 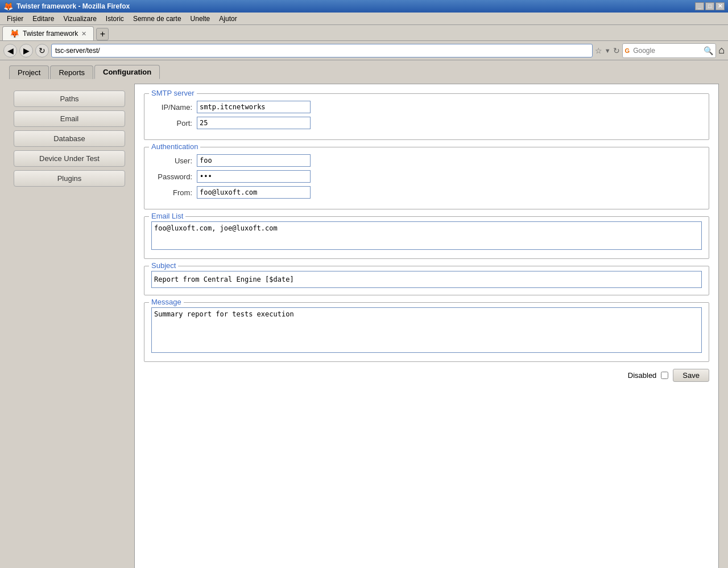 What do you see at coordinates (42, 51) in the screenshot?
I see `refresh-button: ↻` at bounding box center [42, 51].